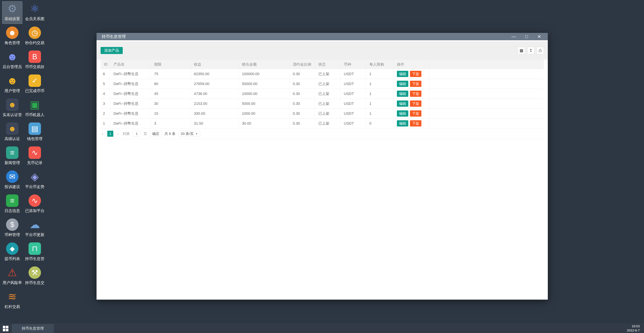 The image size is (644, 333). Describe the element at coordinates (322, 328) in the screenshot. I see `taskbar: 持币生息管理 19:03 2022-6-7` at that location.